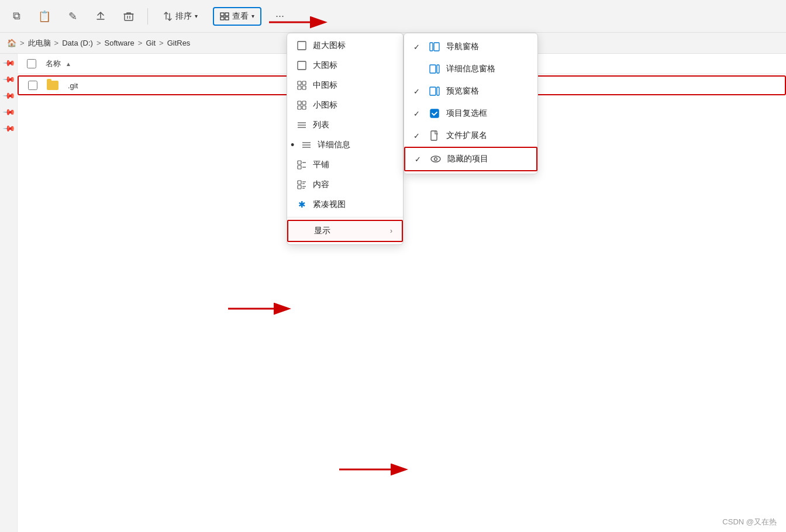  Describe the element at coordinates (16, 16) in the screenshot. I see `copy-icon: ⧉` at that location.